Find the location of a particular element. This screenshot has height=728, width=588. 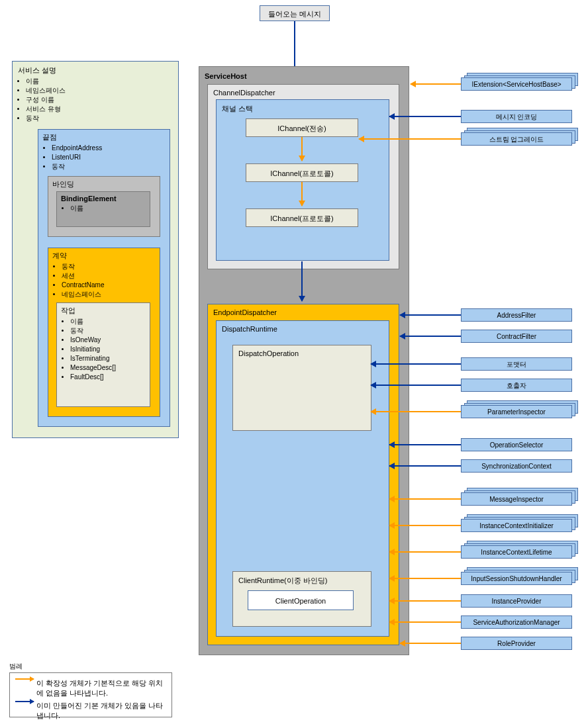

arrow-address-filter is located at coordinates (430, 315).